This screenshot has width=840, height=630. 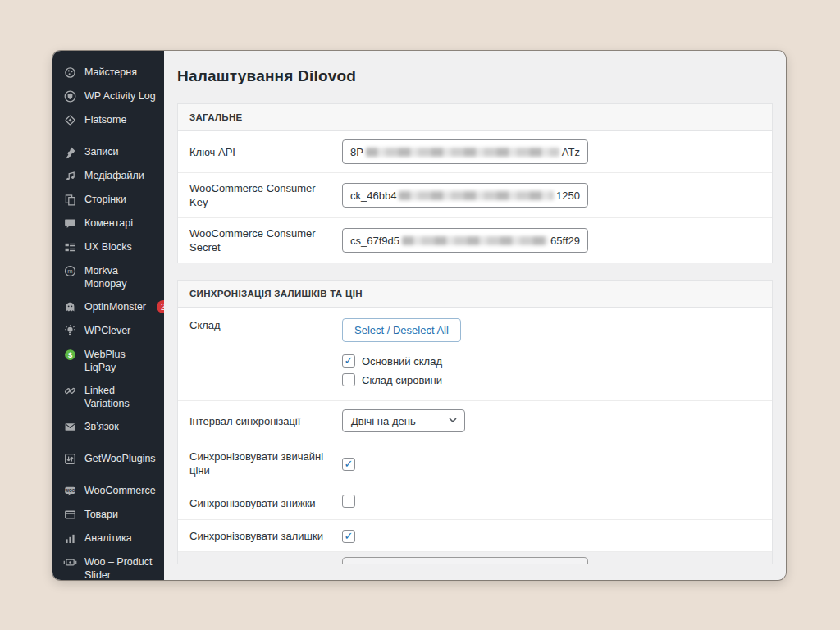 I want to click on sync-regular-prices-checkbox, so click(x=349, y=464).